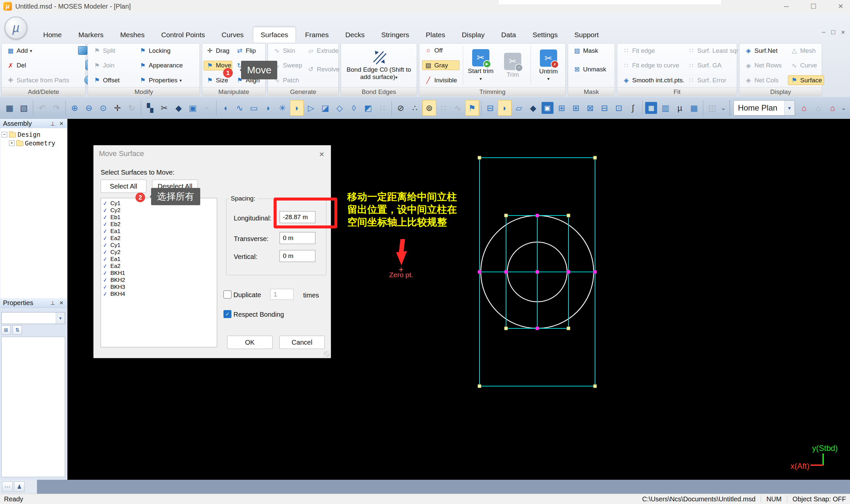  What do you see at coordinates (824, 33) in the screenshot?
I see `doc-minimize-button: ─` at bounding box center [824, 33].